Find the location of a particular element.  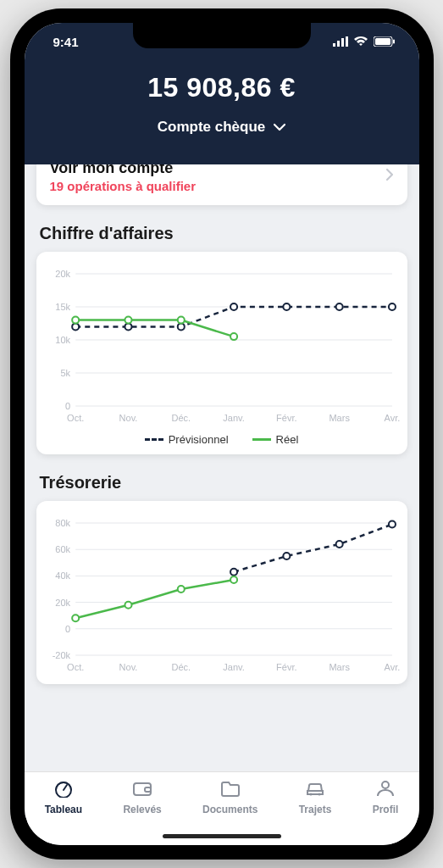

home-indicator is located at coordinates (222, 836).